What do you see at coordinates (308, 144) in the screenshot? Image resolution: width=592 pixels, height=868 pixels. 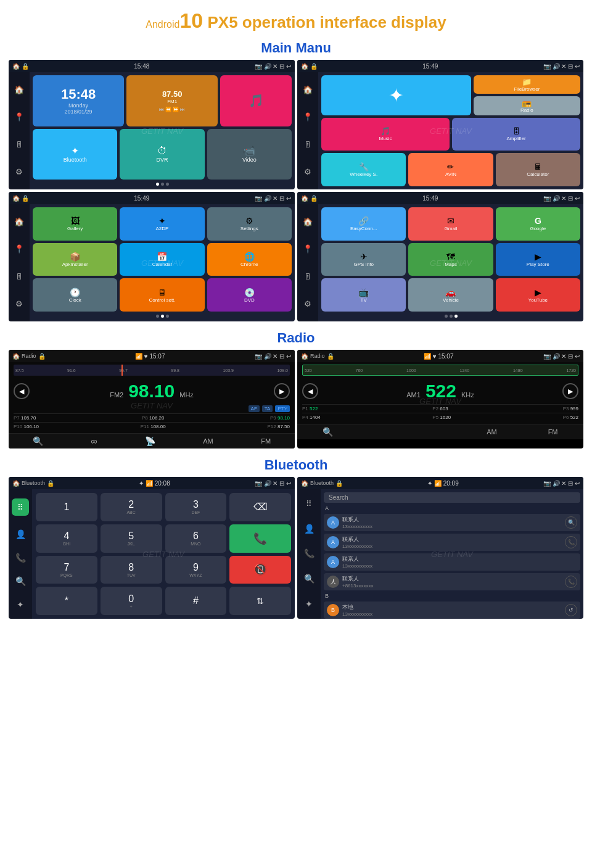 I see `equalizer-icon-2: 🎚` at bounding box center [308, 144].